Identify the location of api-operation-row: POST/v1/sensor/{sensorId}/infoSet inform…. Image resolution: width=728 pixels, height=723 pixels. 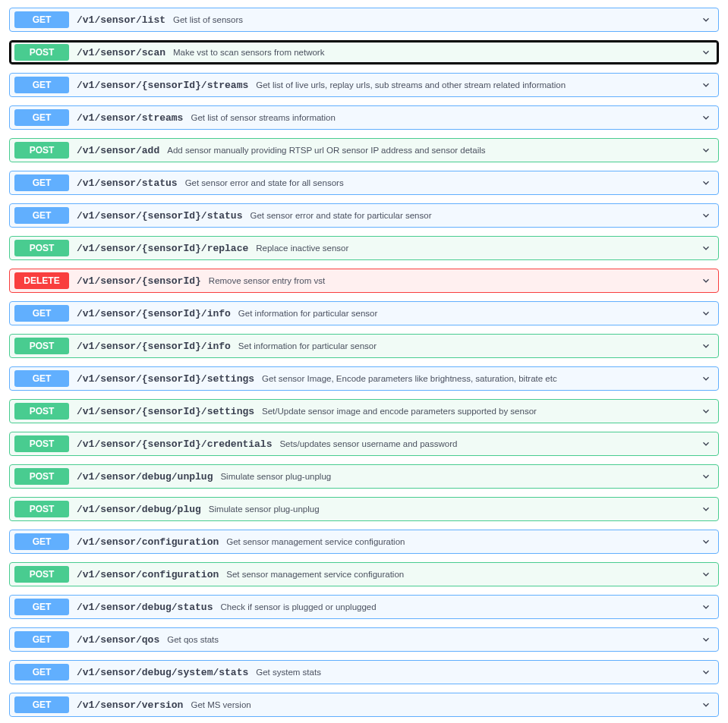
(364, 346).